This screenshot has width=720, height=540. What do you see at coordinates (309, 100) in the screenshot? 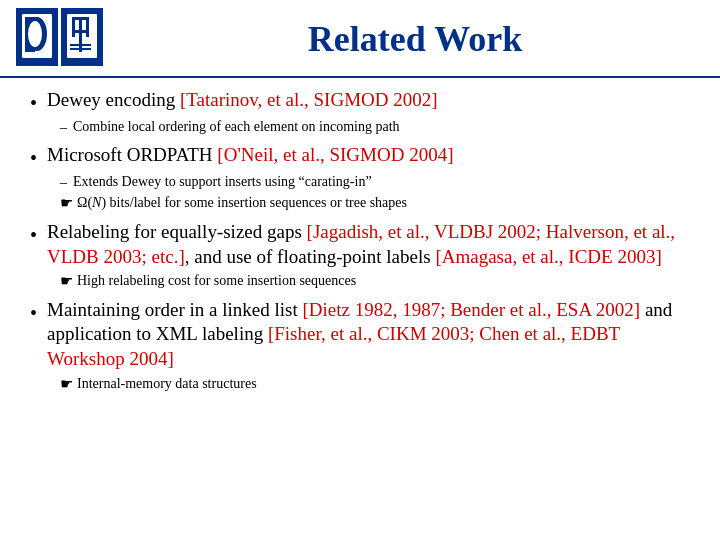
I see `bullet1-ref: [Tatarinov, et al., SIGMOD 2002]` at bounding box center [309, 100].